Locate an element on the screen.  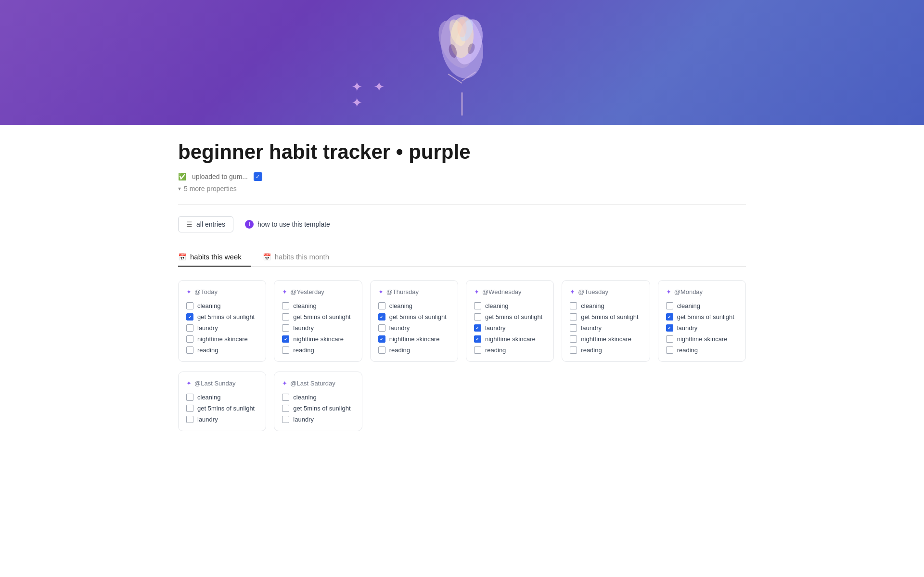
chevron-down-icon: ▾ is located at coordinates (180, 189).